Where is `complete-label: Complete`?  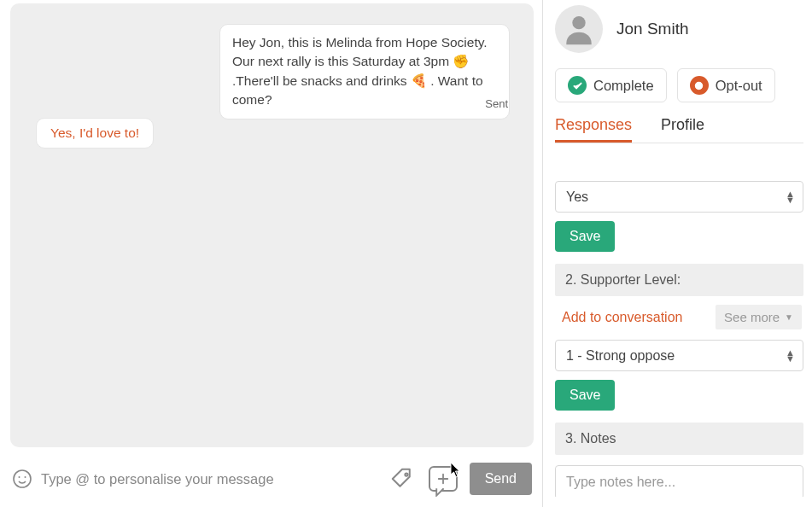
complete-label: Complete is located at coordinates (623, 85).